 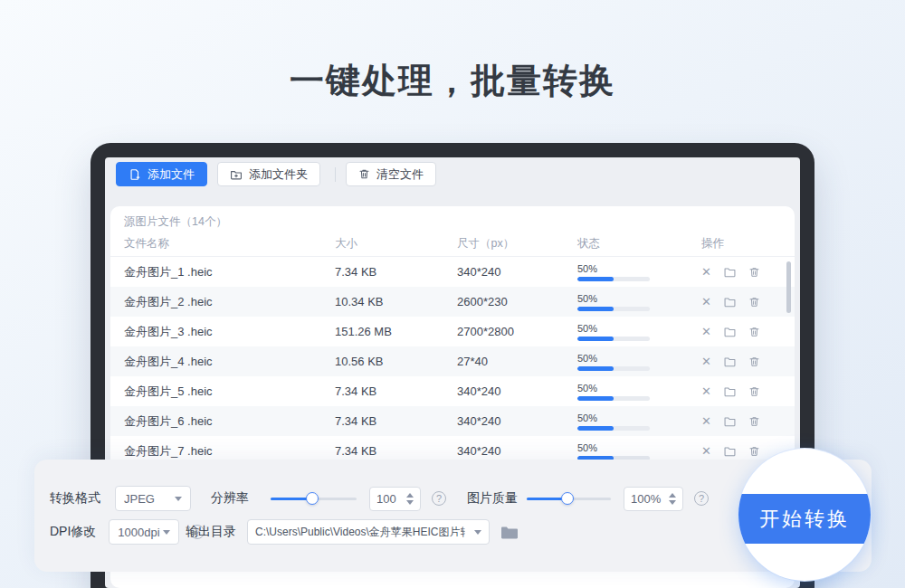 I want to click on dpi-select: 1000dpi, so click(x=144, y=532).